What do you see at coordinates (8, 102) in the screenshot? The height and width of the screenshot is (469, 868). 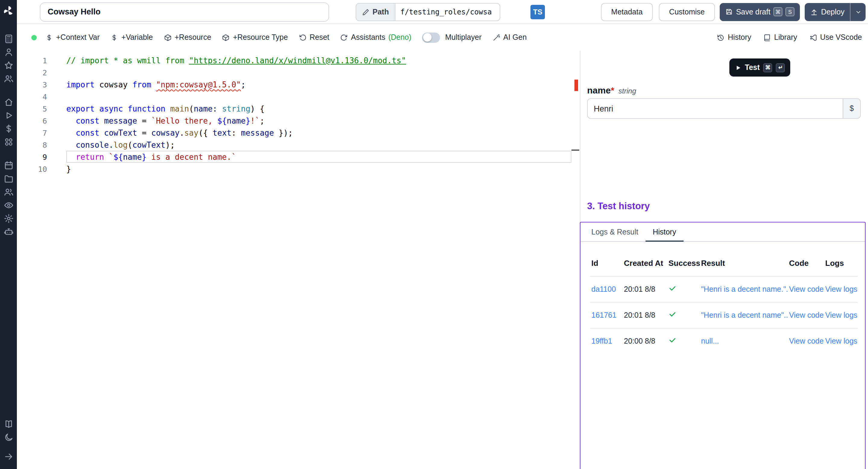 I see `home-icon` at bounding box center [8, 102].